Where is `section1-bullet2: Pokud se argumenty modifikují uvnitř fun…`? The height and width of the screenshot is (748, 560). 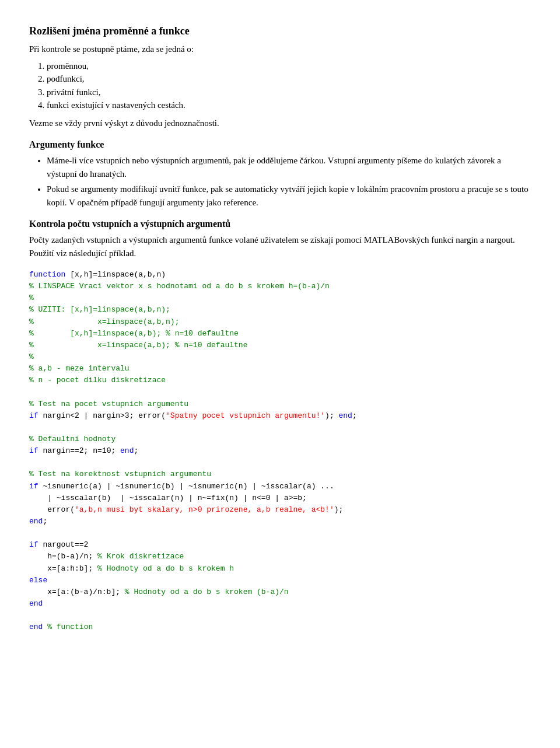
section1-bullet2: Pokud se argumenty modifikují uvnitř fun… is located at coordinates (289, 196).